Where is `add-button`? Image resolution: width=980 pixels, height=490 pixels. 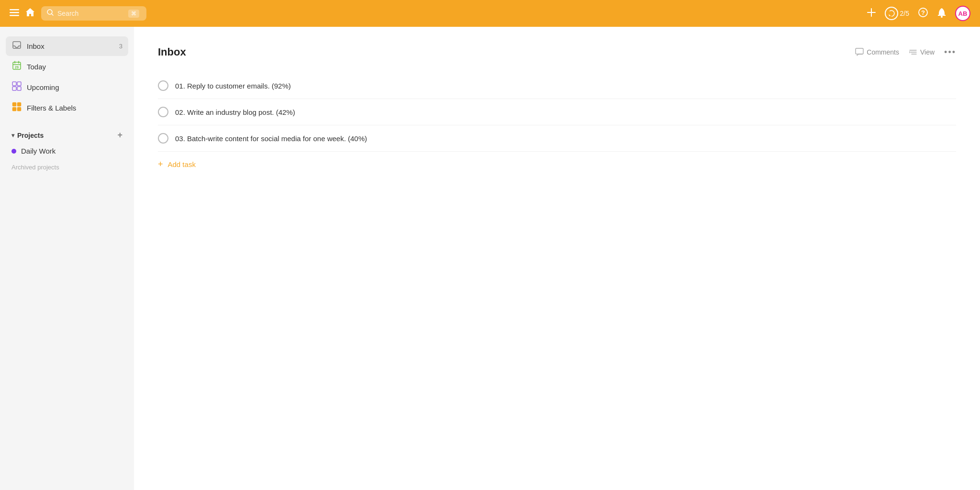
add-button is located at coordinates (871, 13).